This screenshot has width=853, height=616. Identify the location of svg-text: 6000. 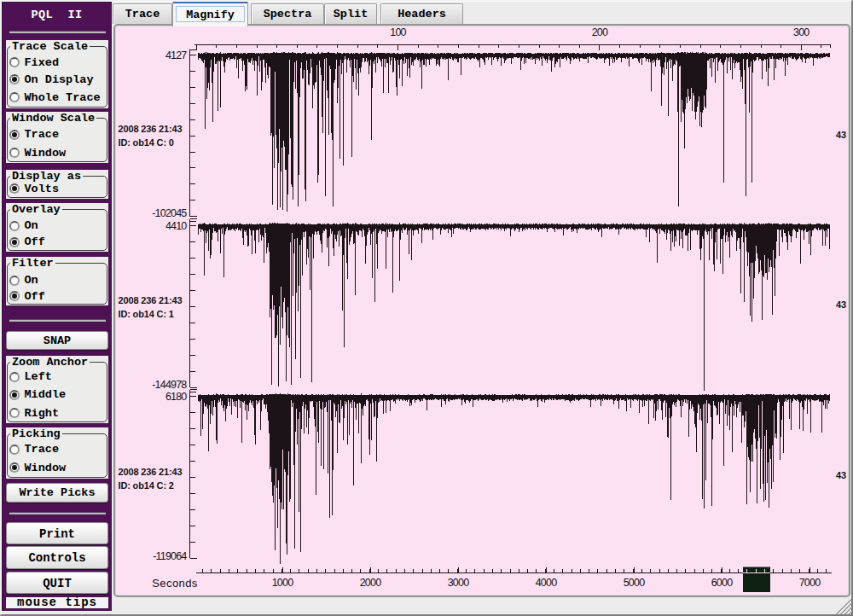
(722, 583).